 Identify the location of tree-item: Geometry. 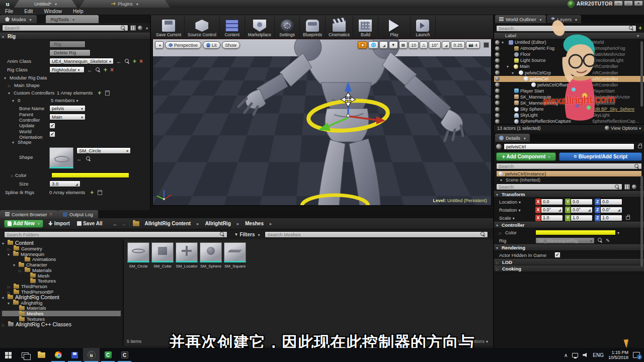
(62, 248).